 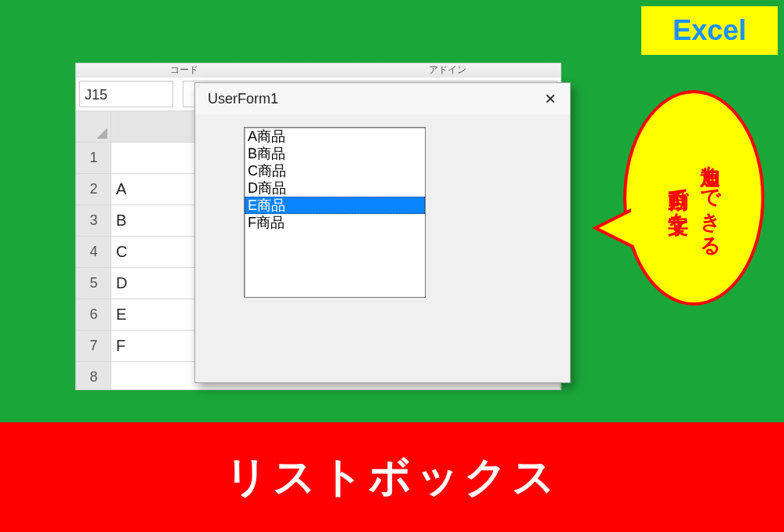 I want to click on row-header: 6, so click(x=94, y=315).